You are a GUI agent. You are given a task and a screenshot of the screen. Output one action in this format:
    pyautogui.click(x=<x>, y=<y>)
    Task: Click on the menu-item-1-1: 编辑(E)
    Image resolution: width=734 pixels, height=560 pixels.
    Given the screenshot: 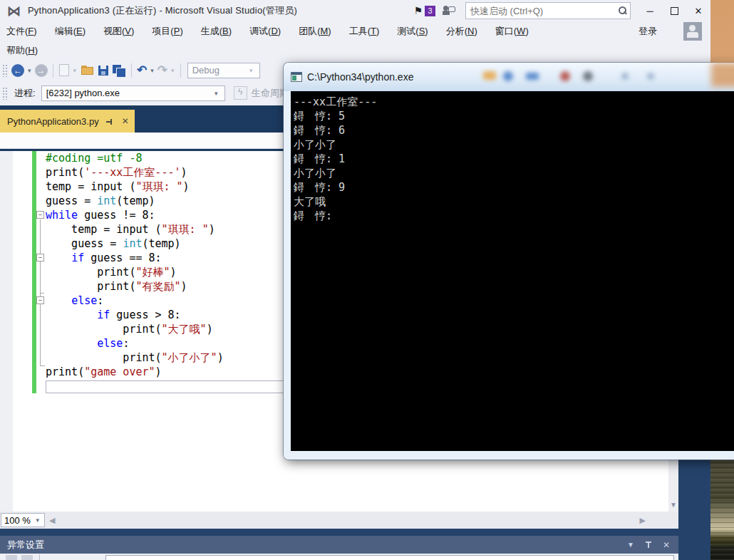 What is the action you would take?
    pyautogui.click(x=70, y=31)
    